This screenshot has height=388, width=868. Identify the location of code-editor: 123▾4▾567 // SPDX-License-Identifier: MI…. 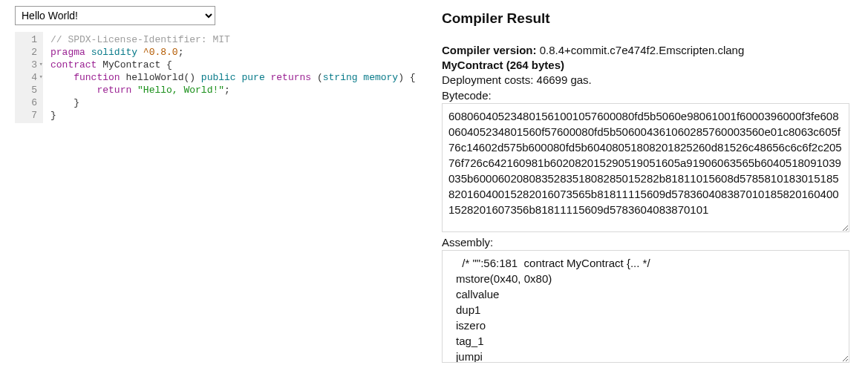
(221, 77).